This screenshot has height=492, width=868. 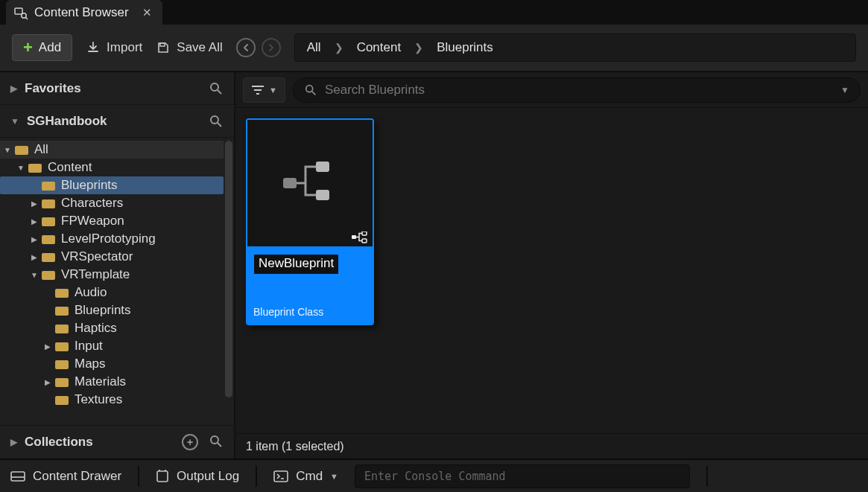 I want to click on tree-item-vrtemplate: ▼ VRTemplate, so click(x=112, y=275).